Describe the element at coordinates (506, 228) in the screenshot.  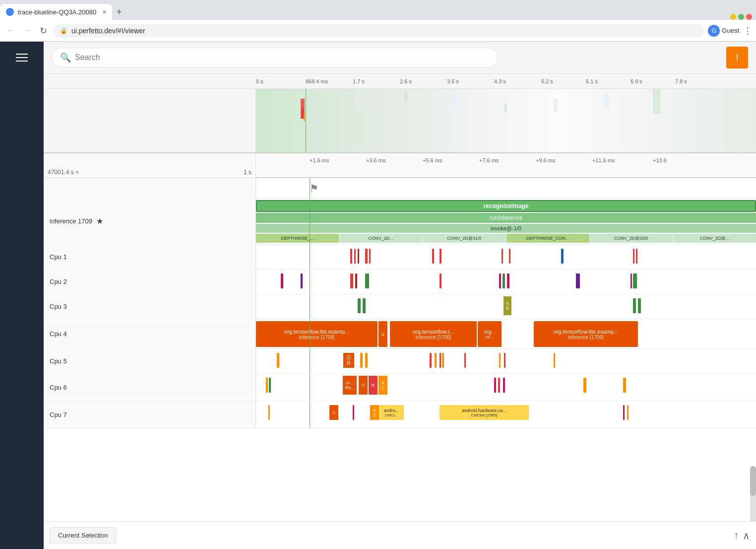
I see `bar-invoke: invoke@-1/0` at that location.